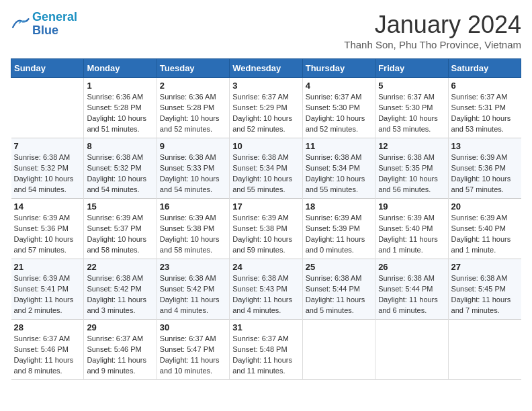 The width and height of the screenshot is (532, 411). What do you see at coordinates (411, 146) in the screenshot?
I see `day-number: 12` at bounding box center [411, 146].